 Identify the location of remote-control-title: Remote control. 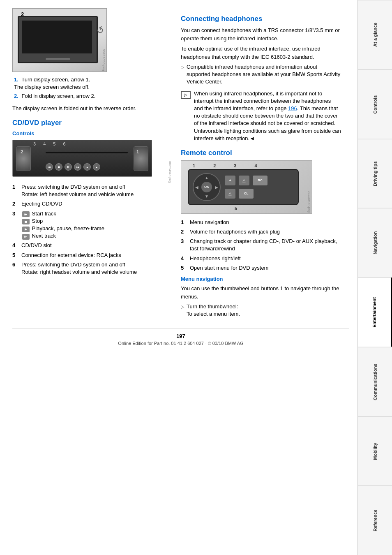
(261, 153).